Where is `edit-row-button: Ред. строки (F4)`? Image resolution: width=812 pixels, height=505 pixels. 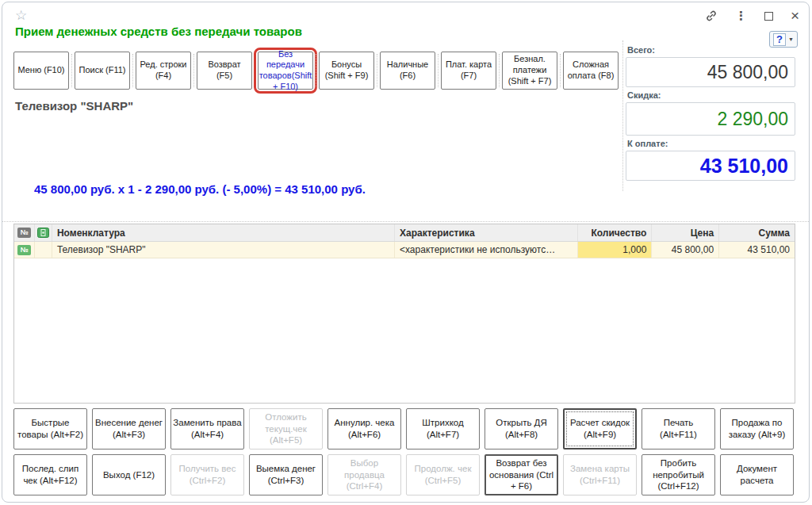
edit-row-button: Ред. строки (F4) is located at coordinates (163, 71).